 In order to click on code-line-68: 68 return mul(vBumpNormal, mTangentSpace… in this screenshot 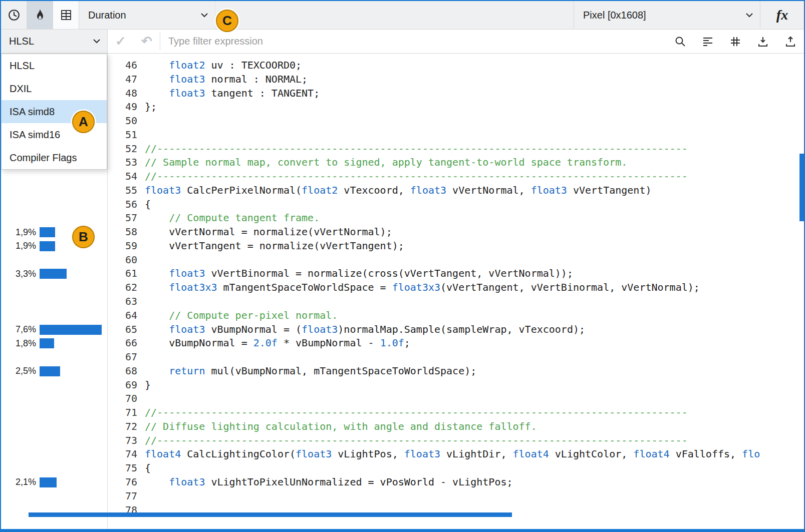, I will do `click(456, 371)`.